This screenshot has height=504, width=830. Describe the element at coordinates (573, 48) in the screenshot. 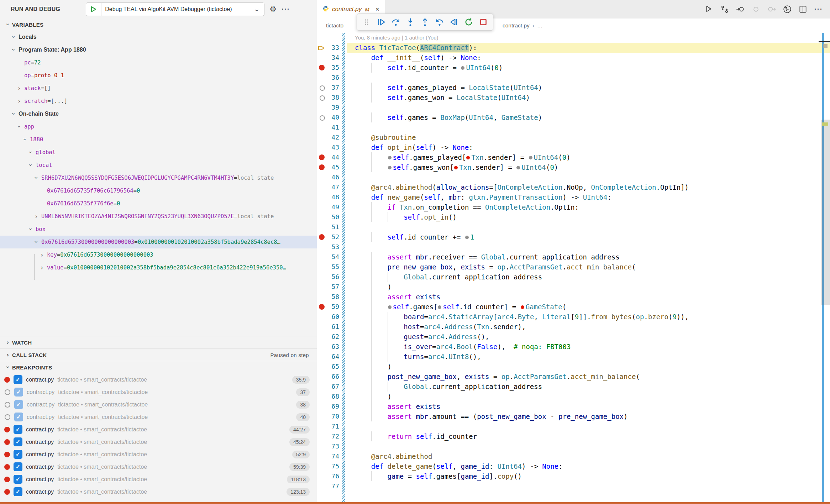

I see `code-line: 33class TicTacToe(ARC4Contract):` at that location.